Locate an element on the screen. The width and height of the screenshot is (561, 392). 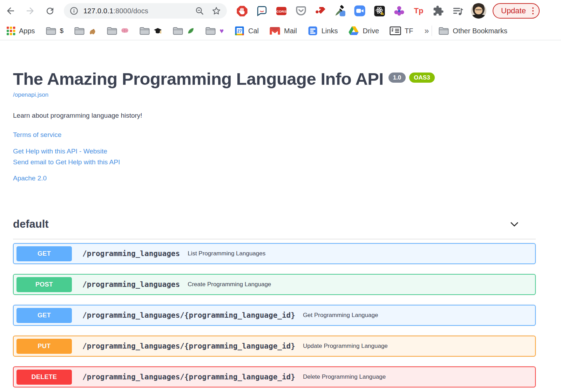
license-link: Apache 2.0 is located at coordinates (30, 178).